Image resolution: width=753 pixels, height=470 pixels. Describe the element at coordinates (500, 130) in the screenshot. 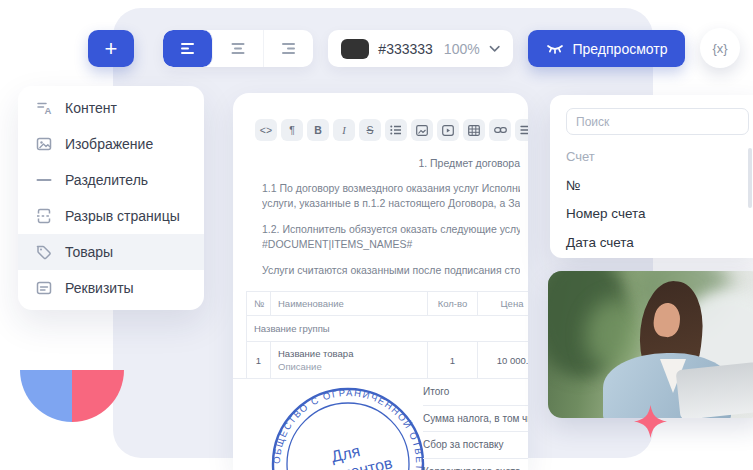

I see `insert-link-button` at that location.